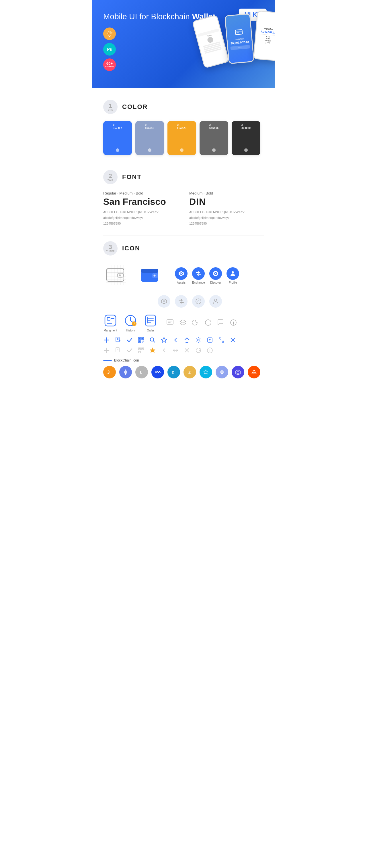  Describe the element at coordinates (184, 276) in the screenshot. I see `wallet-icons-row: Assets Exchange` at that location.